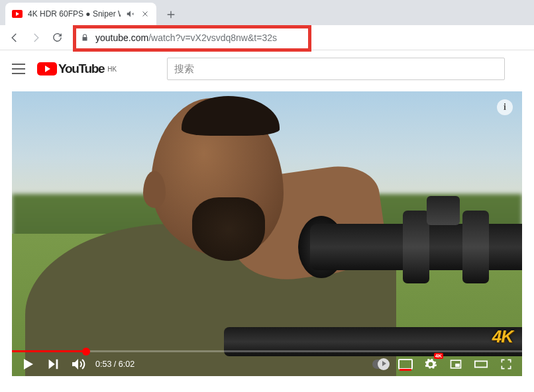 The image size is (534, 392). Describe the element at coordinates (115, 364) in the screenshot. I see `time-display: 0:53 / 6:02` at that location.